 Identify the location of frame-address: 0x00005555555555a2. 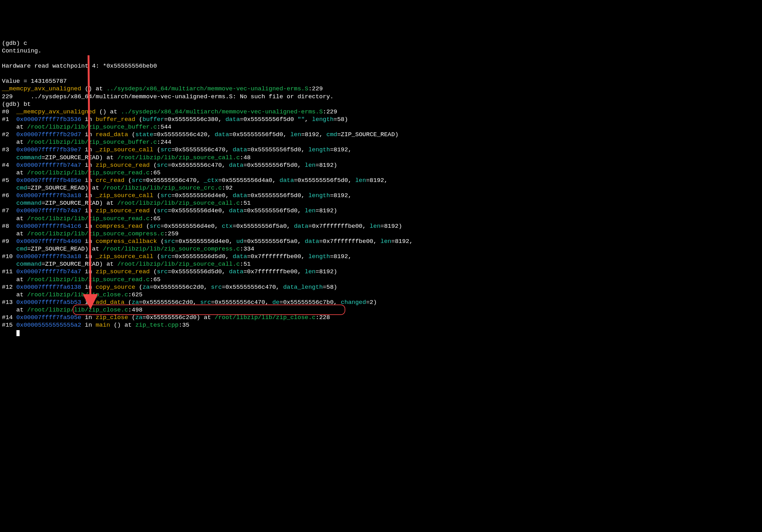
(49, 325).